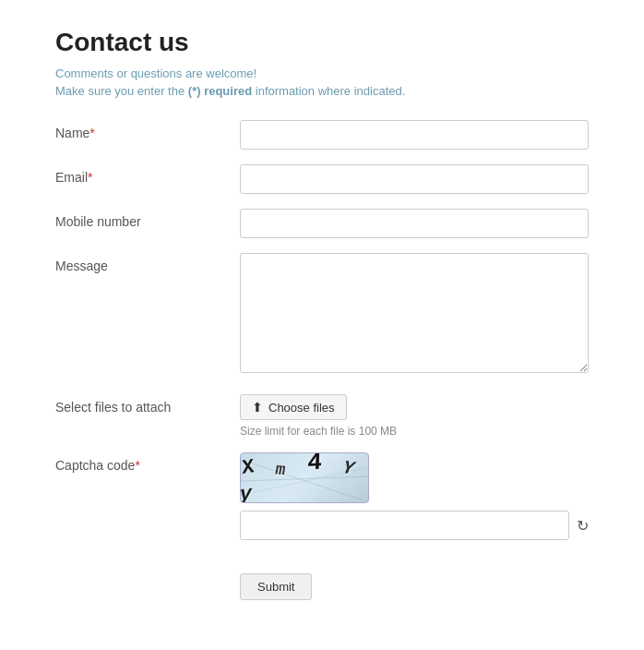 The width and height of the screenshot is (644, 650). I want to click on mobile-label: Mobile number, so click(148, 219).